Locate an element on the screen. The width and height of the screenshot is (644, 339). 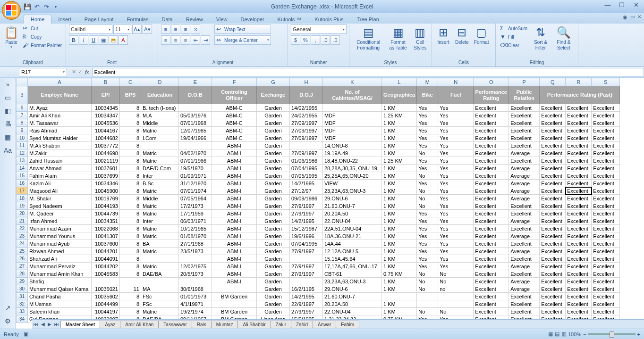
increase-indent-button: ⇥ is located at coordinates (205, 40).